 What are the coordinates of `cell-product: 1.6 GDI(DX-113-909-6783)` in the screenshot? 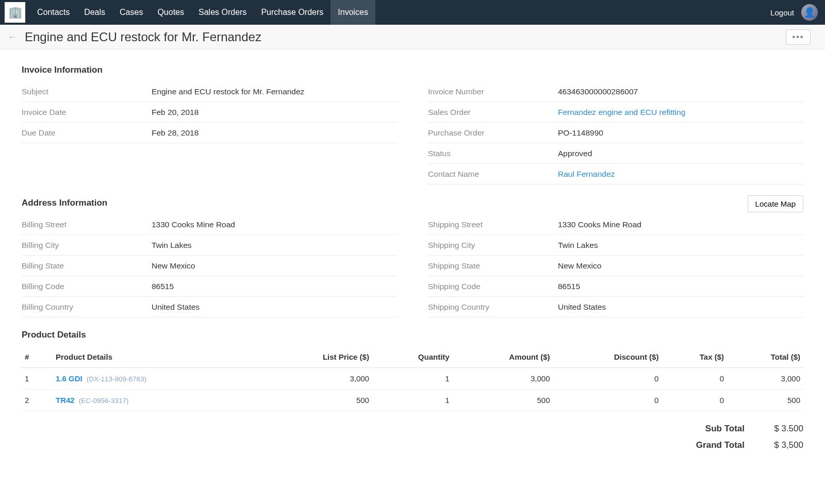 It's located at (156, 379).